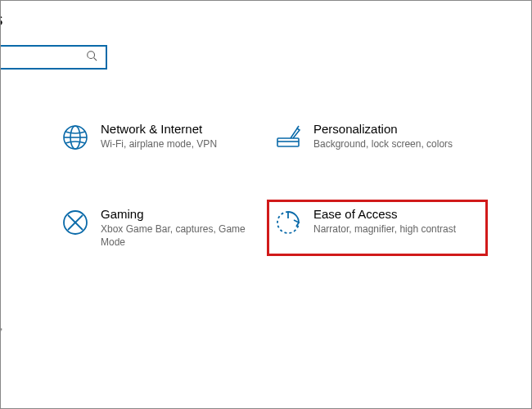 This screenshot has width=532, height=409. Describe the element at coordinates (165, 227) in the screenshot. I see `settings-tile-gaming: Gaming Xbox Game Bar, captures, Game Mod…` at that location.